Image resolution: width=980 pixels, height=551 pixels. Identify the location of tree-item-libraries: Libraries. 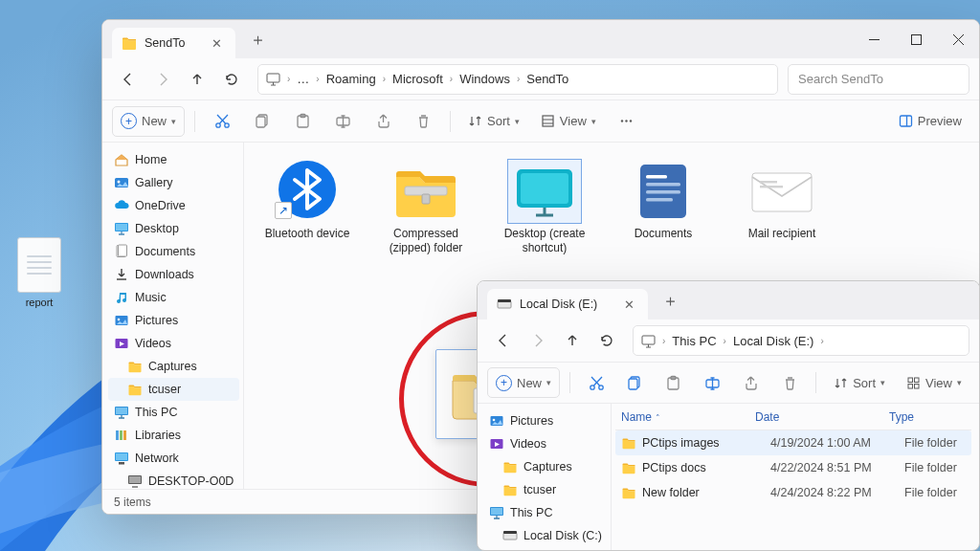
(174, 435).